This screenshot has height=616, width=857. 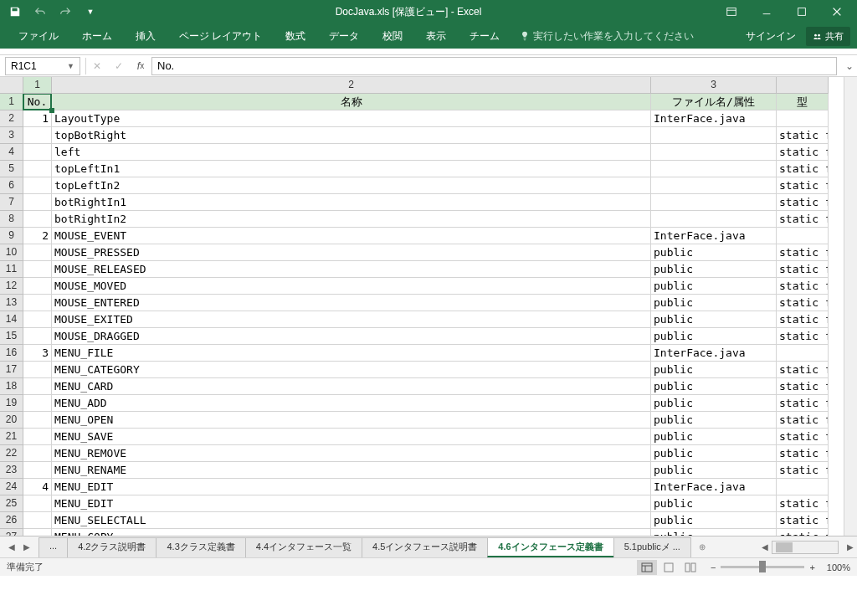 I want to click on row-header: 4, so click(x=12, y=152).